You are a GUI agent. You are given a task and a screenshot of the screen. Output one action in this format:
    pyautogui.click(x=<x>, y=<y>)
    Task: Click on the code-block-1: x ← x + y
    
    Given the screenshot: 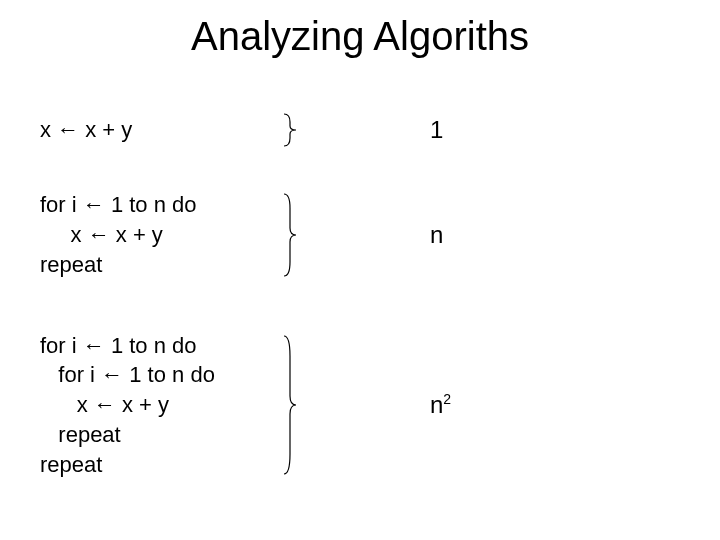 What is the action you would take?
    pyautogui.click(x=160, y=130)
    